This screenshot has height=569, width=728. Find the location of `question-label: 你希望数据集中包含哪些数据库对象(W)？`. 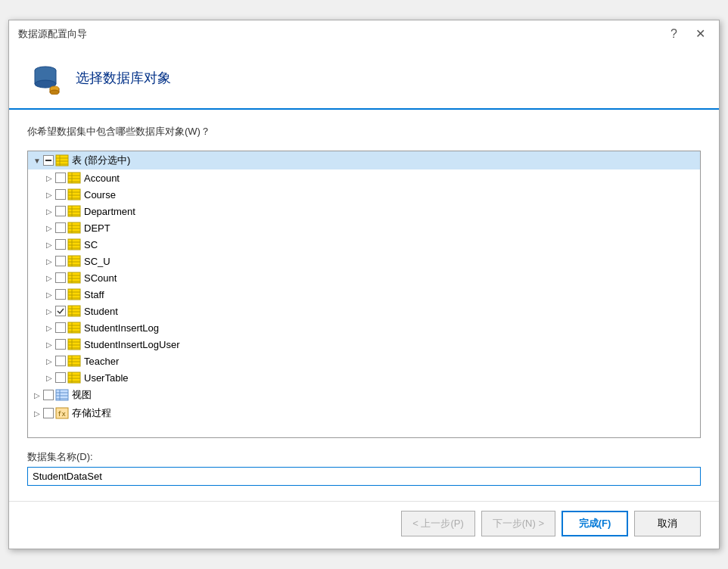

question-label: 你希望数据集中包含哪些数据库对象(W)？ is located at coordinates (364, 132).